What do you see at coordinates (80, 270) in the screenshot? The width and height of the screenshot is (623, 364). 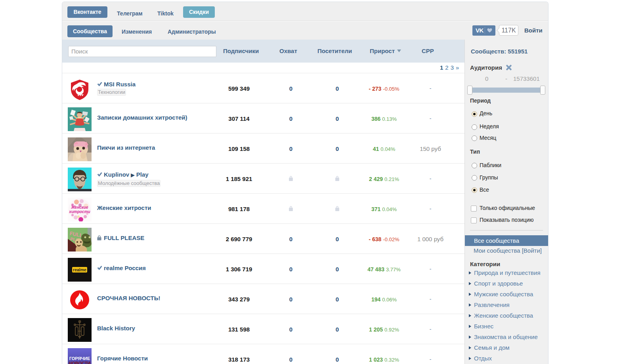 I see `svg-text: realme` at bounding box center [80, 270].